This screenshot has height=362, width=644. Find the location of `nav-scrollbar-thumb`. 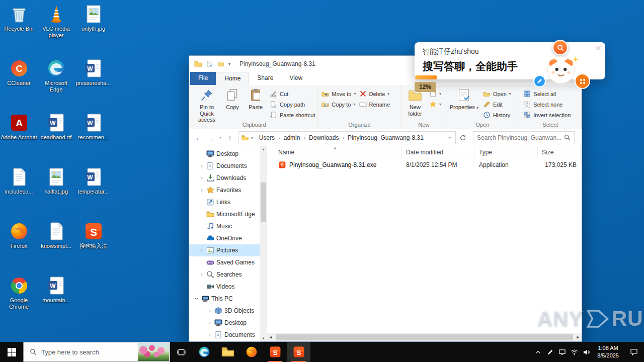

nav-scrollbar-thumb is located at coordinates (264, 202).